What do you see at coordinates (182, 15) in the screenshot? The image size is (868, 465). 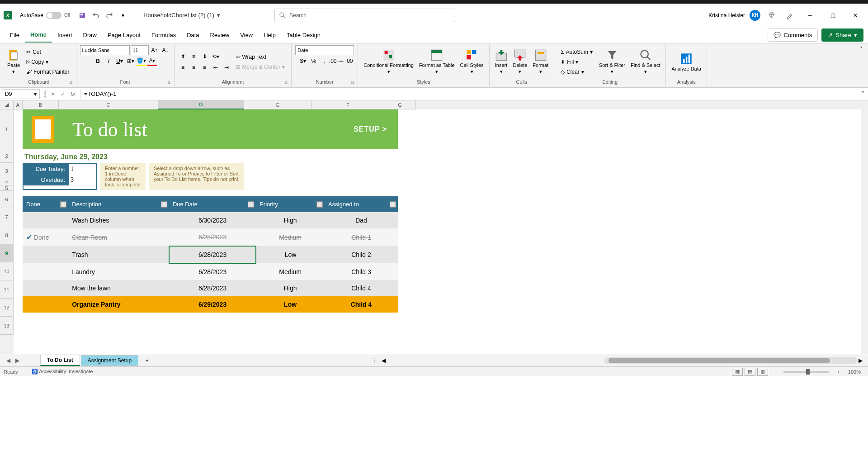 I see `filename: HouseholdChoreList (2) (1) ▾` at bounding box center [182, 15].